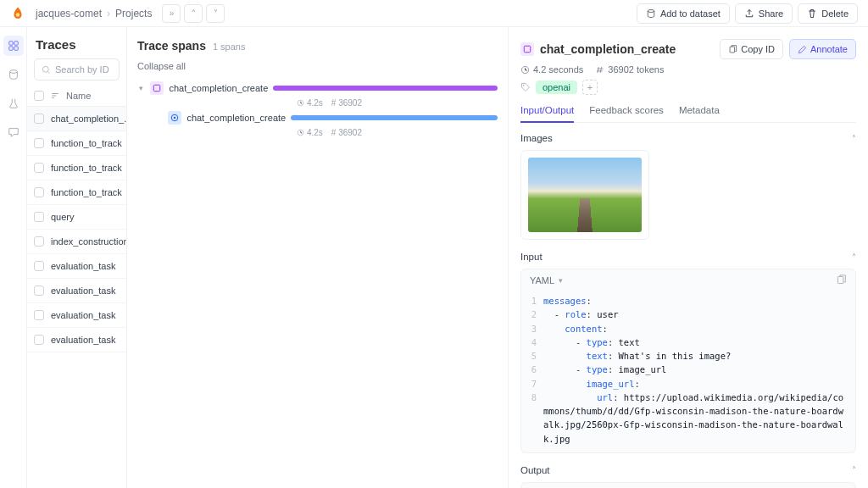 The image size is (868, 488). I want to click on search-input: Search by ID, so click(76, 69).